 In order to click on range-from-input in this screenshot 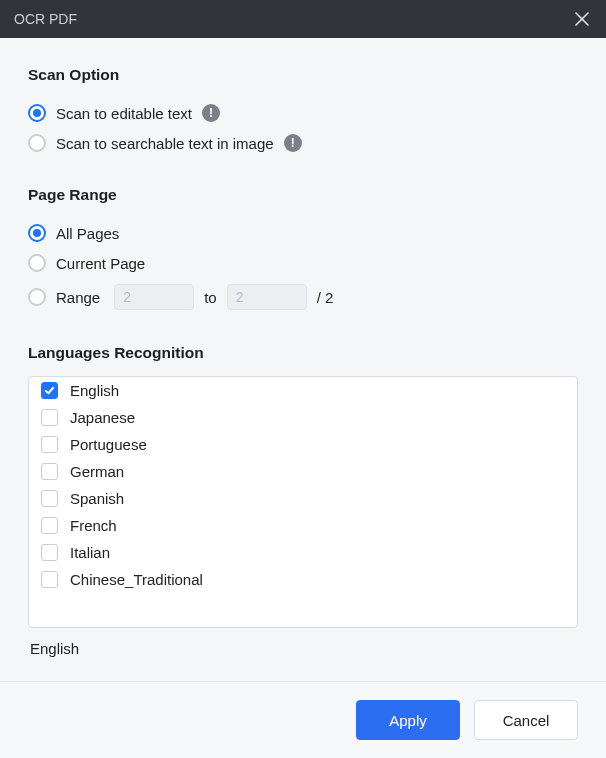, I will do `click(154, 297)`.